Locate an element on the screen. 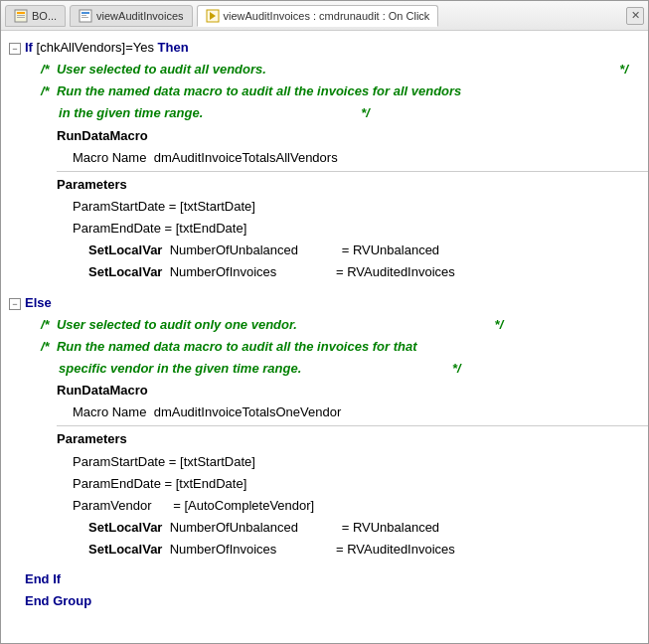  parameters1-line: Parameters is located at coordinates (324, 185).